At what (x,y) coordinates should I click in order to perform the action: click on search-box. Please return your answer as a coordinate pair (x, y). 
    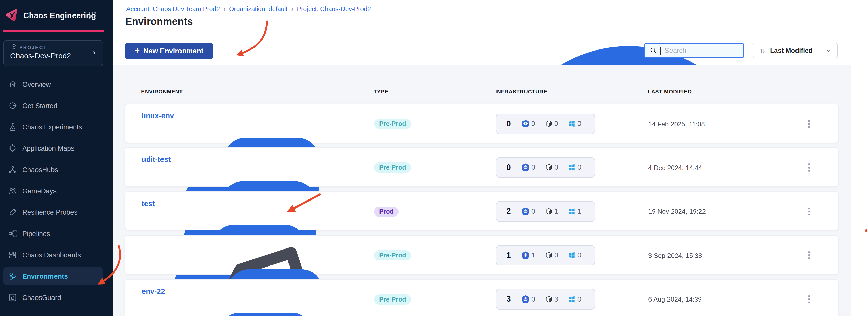
    Looking at the image, I should click on (694, 51).